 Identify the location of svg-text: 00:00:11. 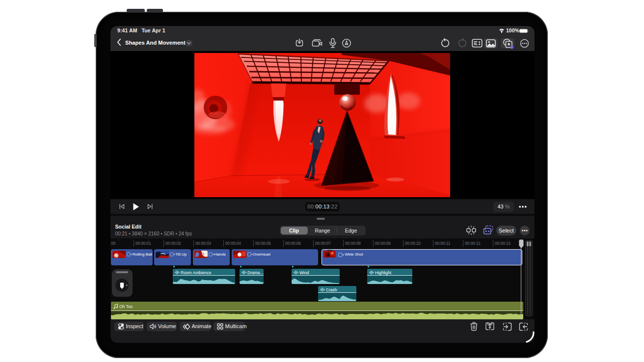
(443, 243).